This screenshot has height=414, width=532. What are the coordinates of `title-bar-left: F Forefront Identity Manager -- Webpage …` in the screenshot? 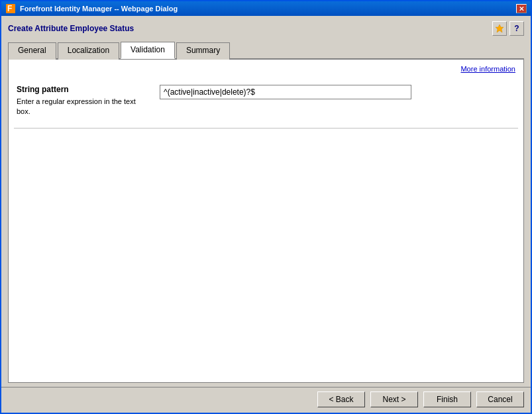 It's located at (91, 9).